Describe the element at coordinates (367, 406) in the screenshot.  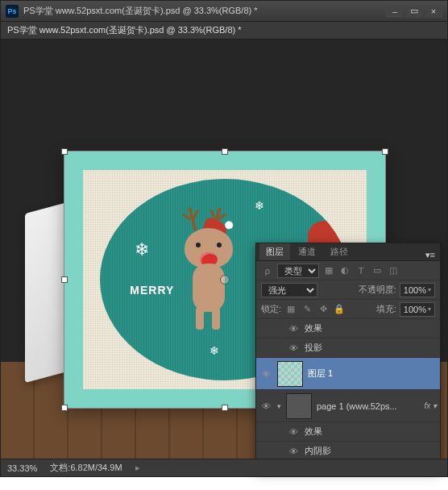
I see `layer-name: page 1 (www.52ps...` at that location.